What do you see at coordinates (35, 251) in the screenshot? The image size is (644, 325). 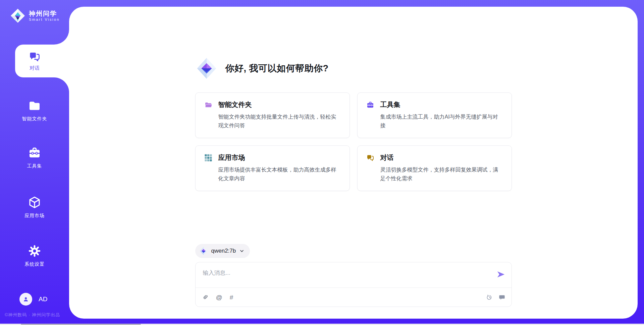 I see `gear-icon` at bounding box center [35, 251].